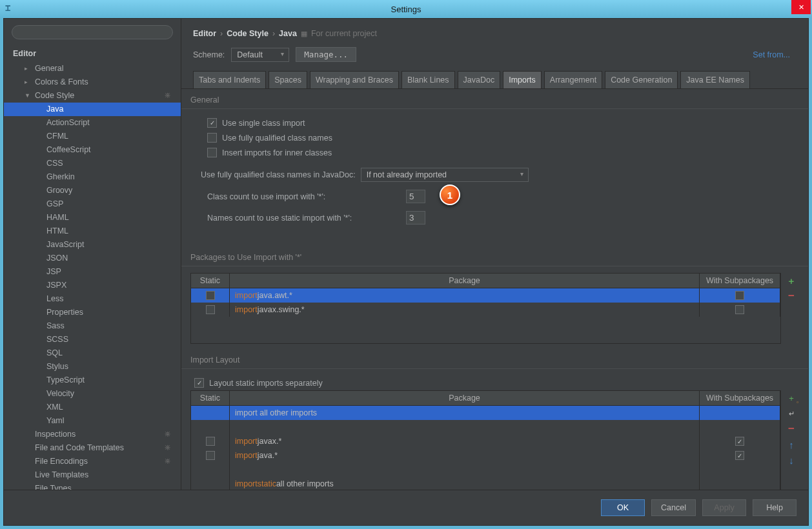 The width and height of the screenshot is (812, 529). Describe the element at coordinates (92, 408) in the screenshot. I see `tree-item-xml: XML` at that location.